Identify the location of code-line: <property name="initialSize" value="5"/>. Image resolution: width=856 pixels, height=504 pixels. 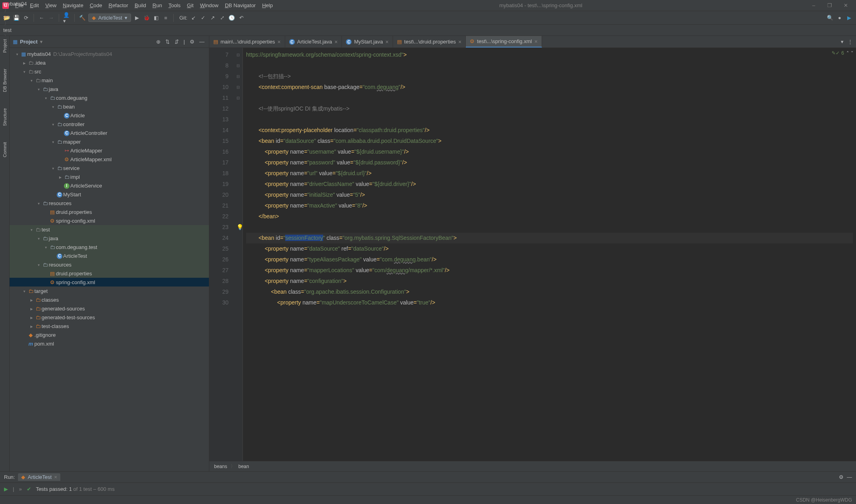
(550, 195).